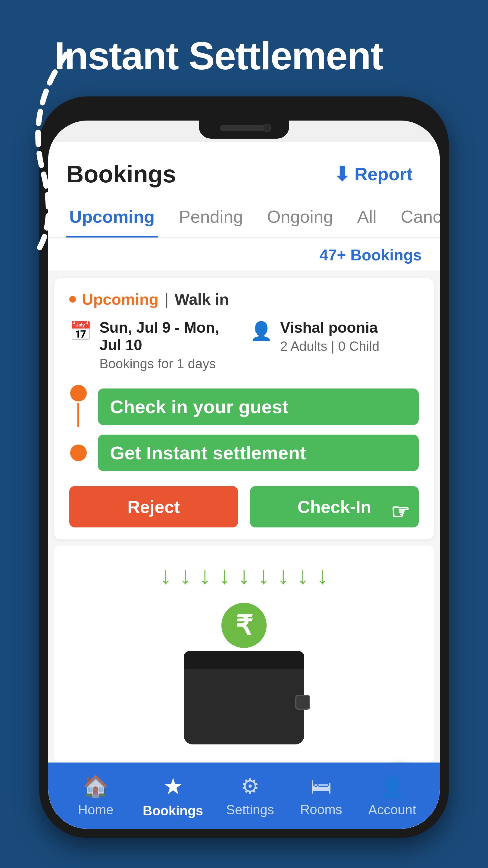 The height and width of the screenshot is (868, 488). What do you see at coordinates (250, 796) in the screenshot?
I see `nav-settings: ⚙ Settings` at bounding box center [250, 796].